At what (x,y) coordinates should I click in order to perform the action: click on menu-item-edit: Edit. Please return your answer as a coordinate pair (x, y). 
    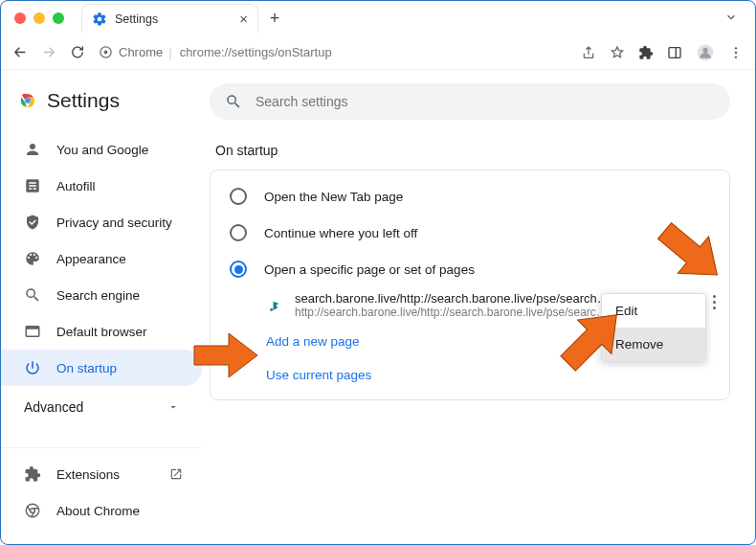
    Looking at the image, I should click on (654, 310).